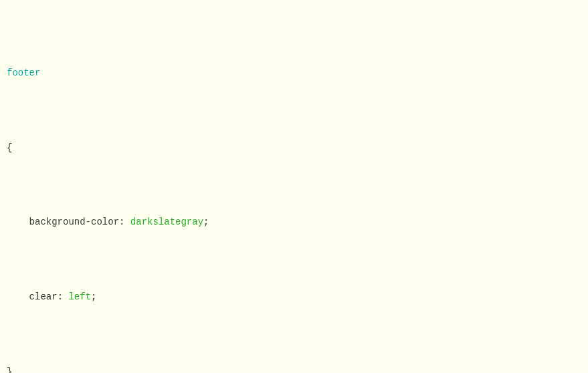  I want to click on brace-open-1: {, so click(9, 148).